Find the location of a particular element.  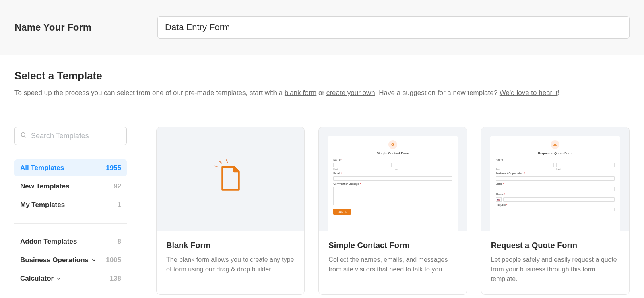

category-label: All Templates is located at coordinates (42, 168).